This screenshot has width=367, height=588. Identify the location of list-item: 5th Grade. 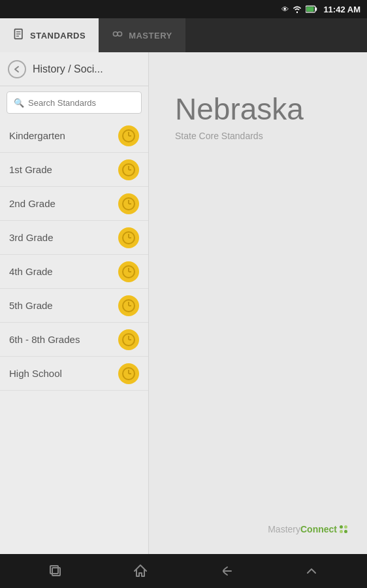
(74, 306).